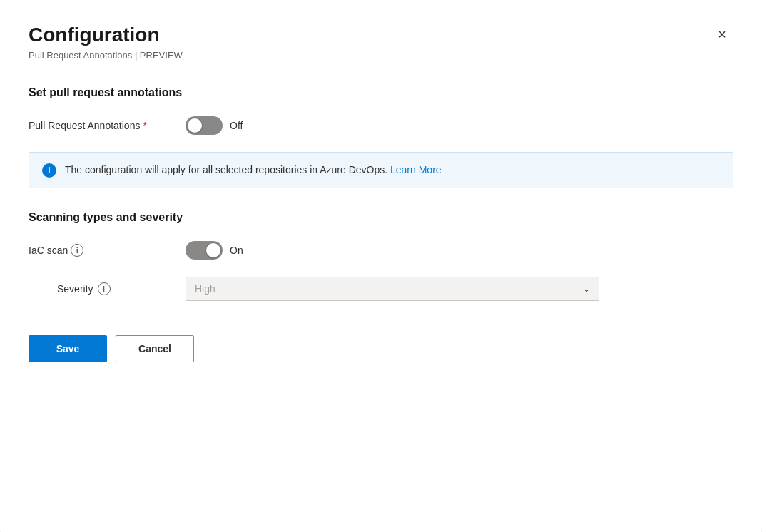 Image resolution: width=762 pixels, height=532 pixels. I want to click on severity-info-icon: i, so click(104, 289).